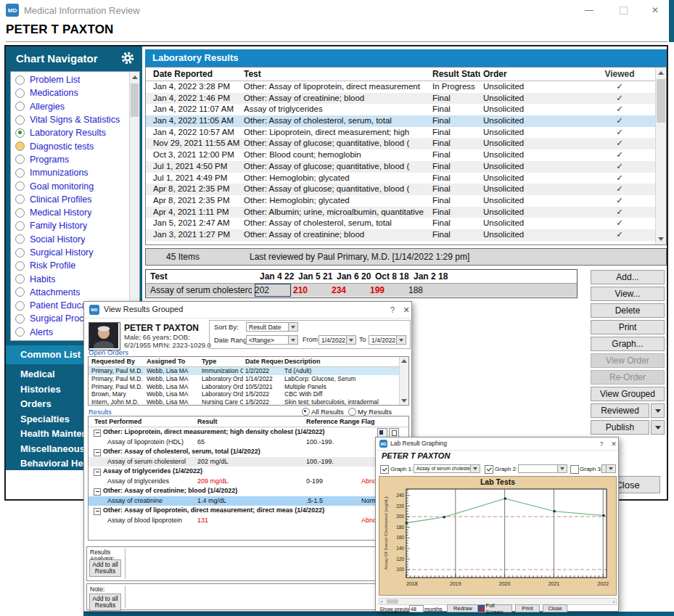  What do you see at coordinates (248, 511) in the screenshot?
I see `result-group-row: Other: Assay of lipoprotein, direct meas…` at bounding box center [248, 511].